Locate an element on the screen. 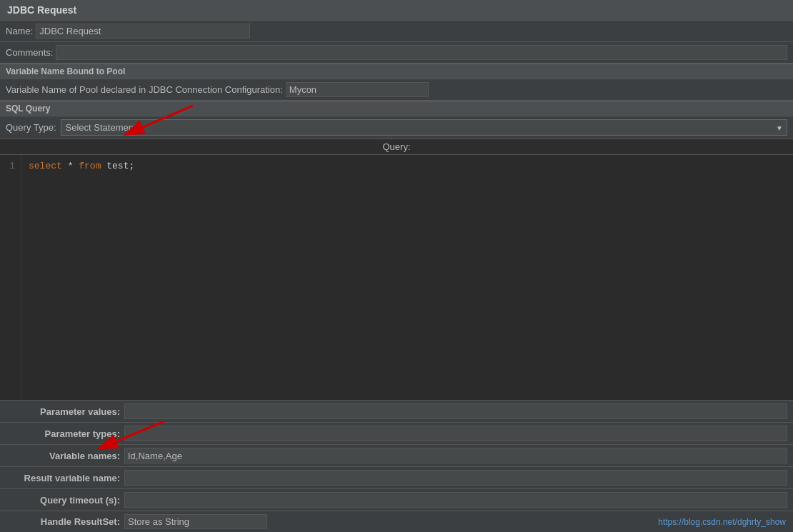 The image size is (793, 532). title-text: JDBC Request is located at coordinates (41, 10).